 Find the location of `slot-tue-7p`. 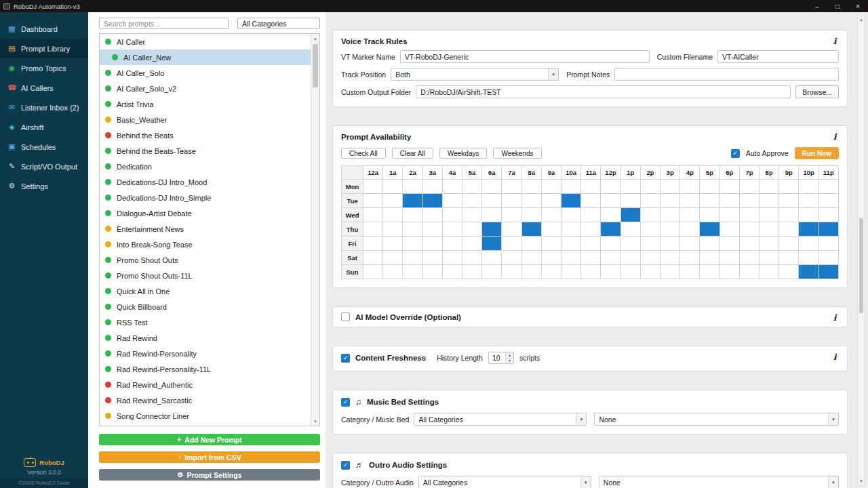

slot-tue-7p is located at coordinates (750, 201).